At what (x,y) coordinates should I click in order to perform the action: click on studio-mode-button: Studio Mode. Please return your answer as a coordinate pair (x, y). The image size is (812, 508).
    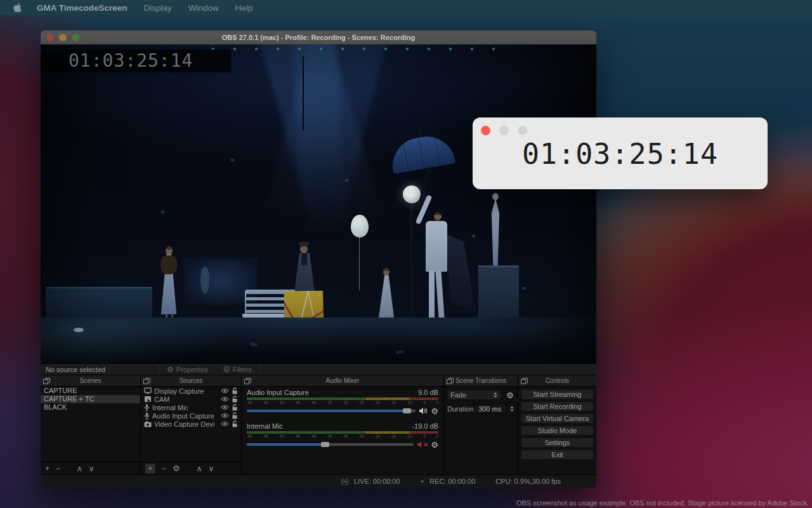
    Looking at the image, I should click on (557, 431).